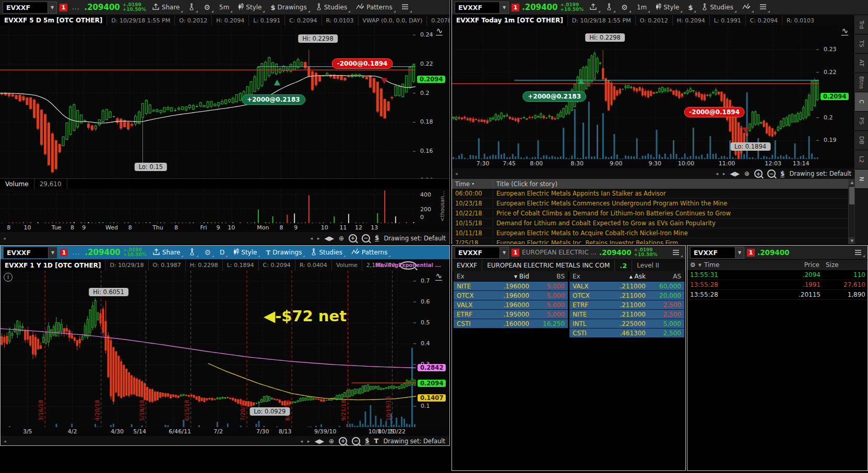  I want to click on share-icon, so click(593, 7).